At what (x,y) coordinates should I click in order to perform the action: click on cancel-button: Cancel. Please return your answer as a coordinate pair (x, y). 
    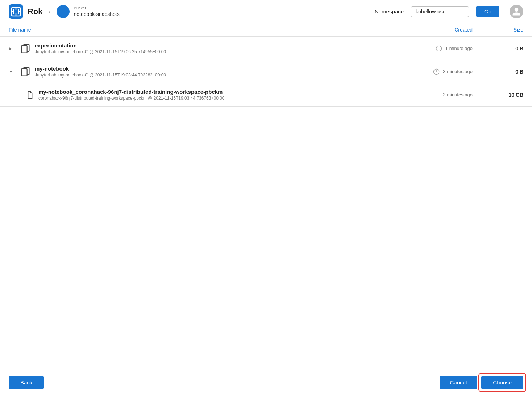
    Looking at the image, I should click on (459, 383).